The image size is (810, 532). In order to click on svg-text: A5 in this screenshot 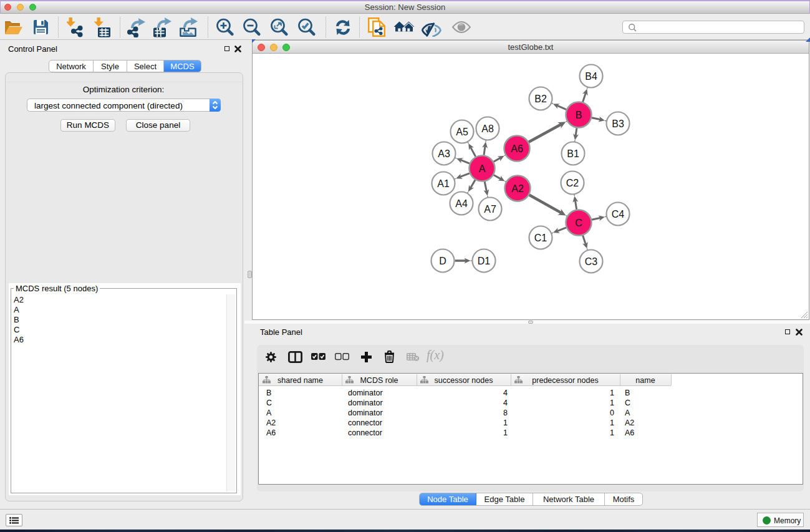, I will do `click(462, 132)`.